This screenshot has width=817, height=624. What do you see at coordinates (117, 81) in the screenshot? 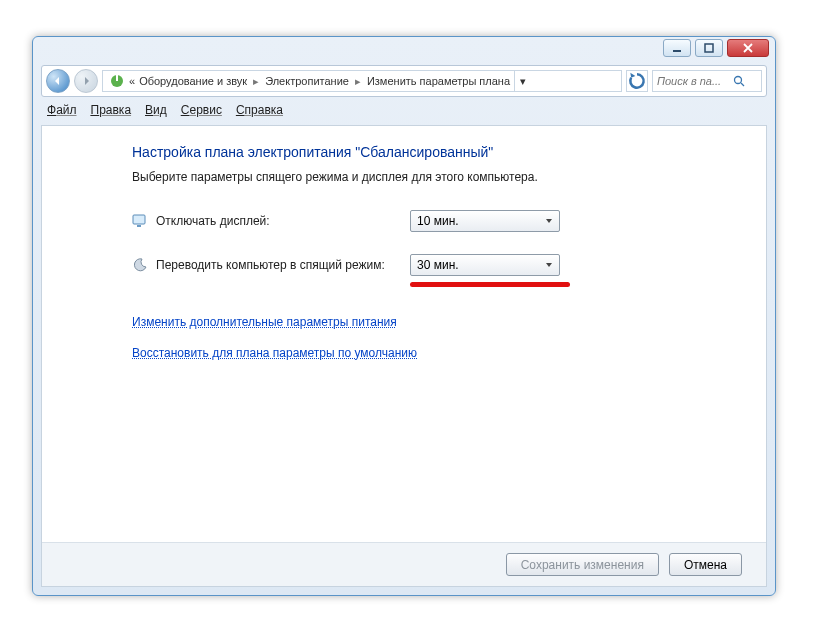
I see `power-options-icon` at bounding box center [117, 81].